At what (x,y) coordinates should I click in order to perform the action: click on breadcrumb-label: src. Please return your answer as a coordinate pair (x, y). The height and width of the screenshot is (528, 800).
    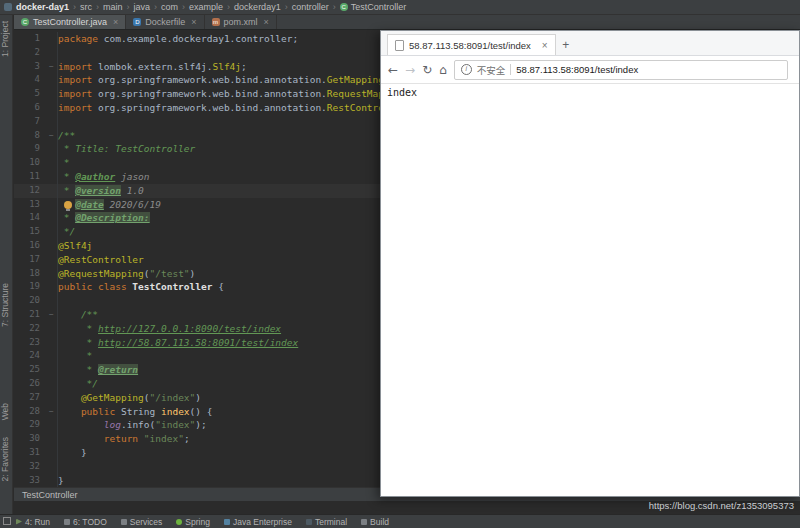
    Looking at the image, I should click on (86, 7).